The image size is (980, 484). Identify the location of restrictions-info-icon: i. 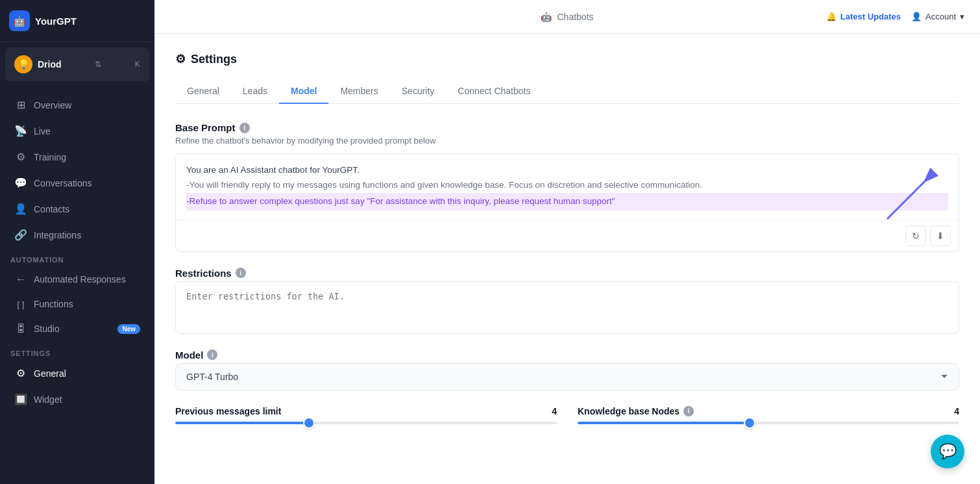
(241, 273).